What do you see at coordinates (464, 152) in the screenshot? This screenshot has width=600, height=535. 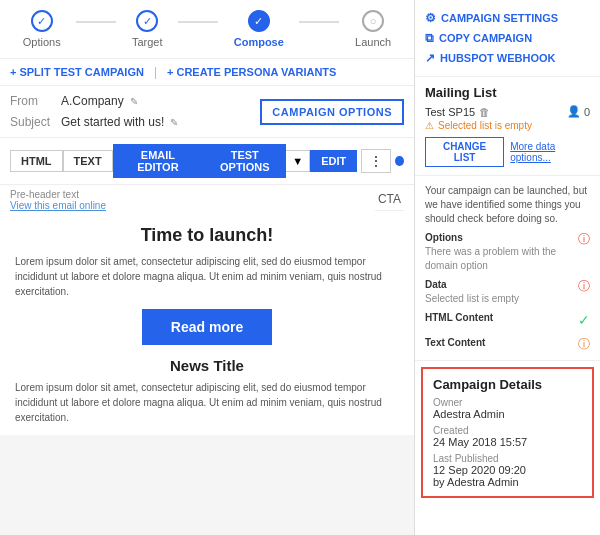 I see `change-list-button: CHANGE LIST` at bounding box center [464, 152].